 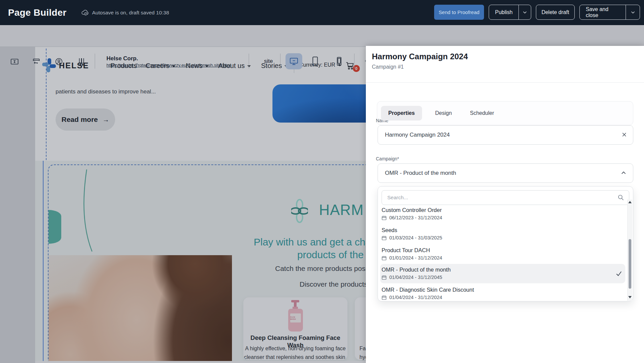 I want to click on campaign-option: Product Tour DACH 01/01/2024 - 31/12/202…, so click(x=503, y=257).